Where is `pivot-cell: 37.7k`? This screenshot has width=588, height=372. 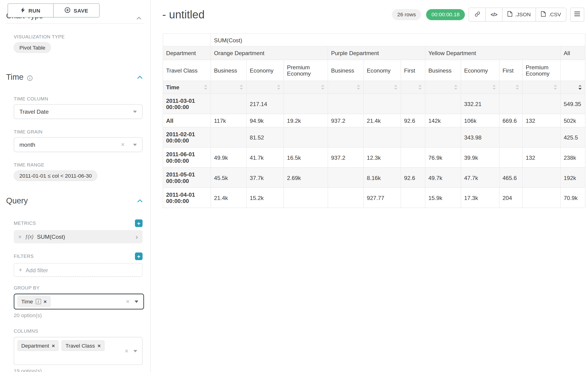 pivot-cell: 37.7k is located at coordinates (265, 177).